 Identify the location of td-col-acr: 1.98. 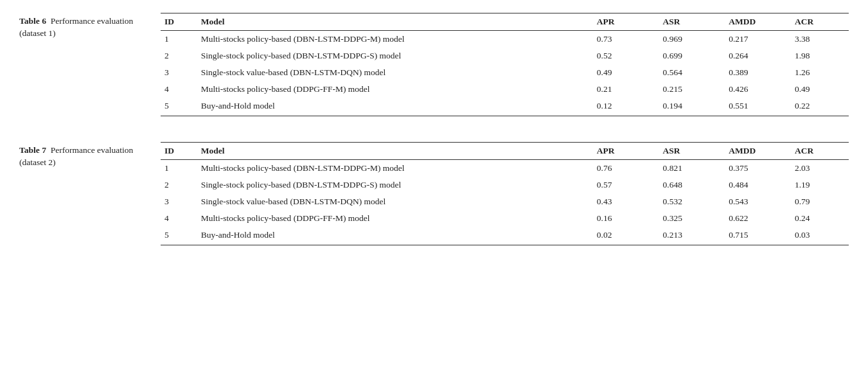
(820, 56).